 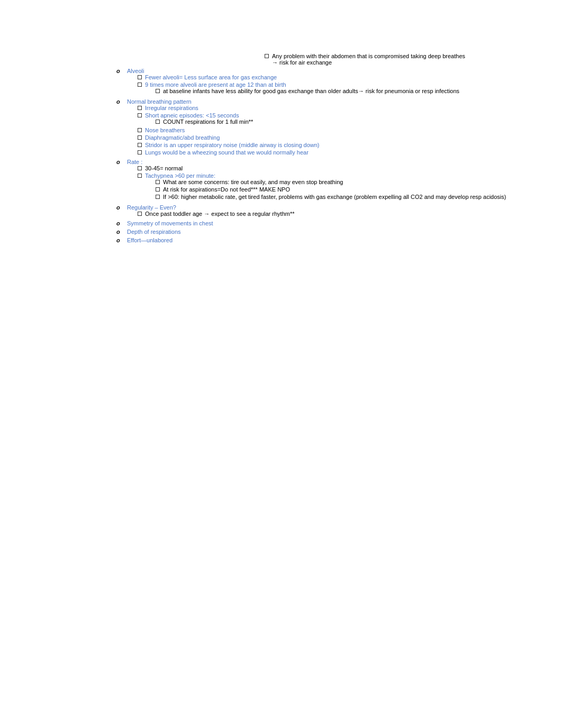 What do you see at coordinates (338, 145) in the screenshot?
I see `nb-child-5-text: Stridor is an upper respiratory noise (m…` at bounding box center [338, 145].